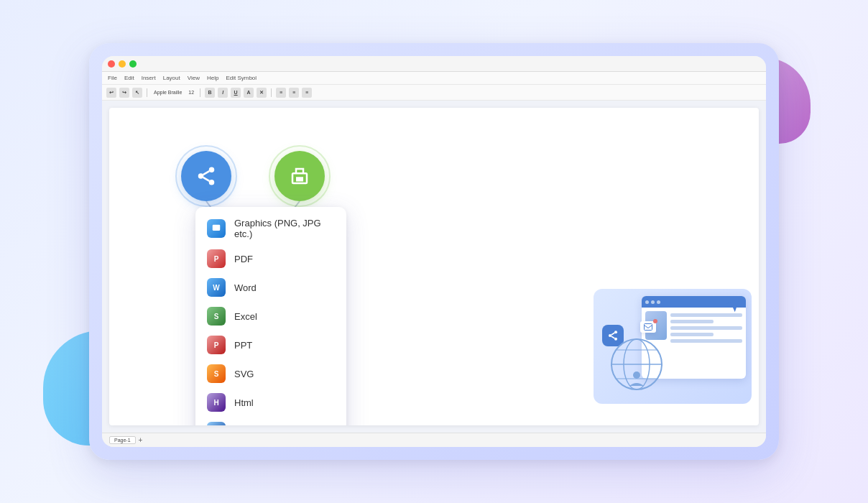 The image size is (868, 503). What do you see at coordinates (216, 402) in the screenshot?
I see `html-icon: H` at bounding box center [216, 402].